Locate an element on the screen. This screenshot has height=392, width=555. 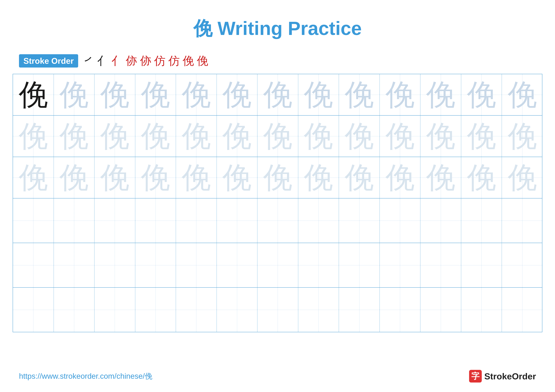
cell-1-9: 俛 is located at coordinates (359, 95).